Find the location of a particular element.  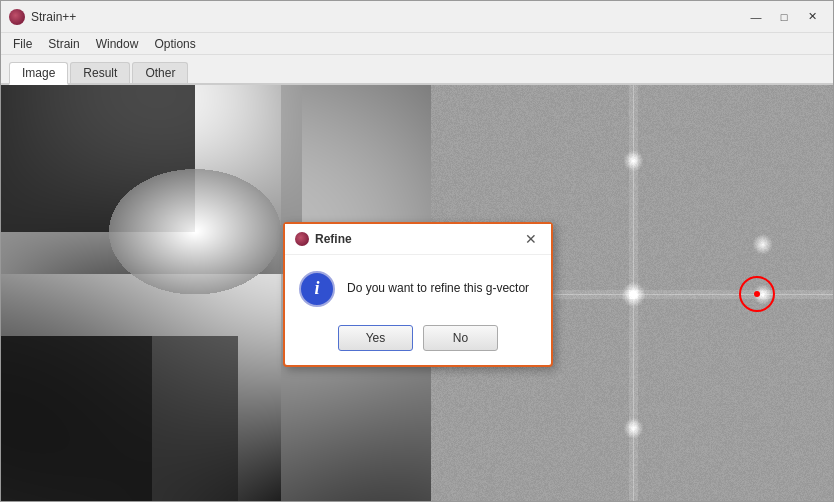

dialog-message: Do you want to refine this g-vector is located at coordinates (438, 288).